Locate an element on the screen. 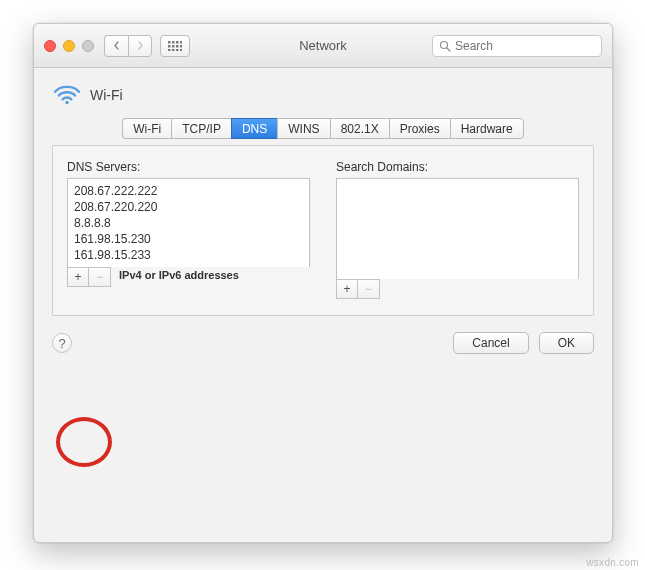  list-item: 208.67.220.220 is located at coordinates (188, 207).